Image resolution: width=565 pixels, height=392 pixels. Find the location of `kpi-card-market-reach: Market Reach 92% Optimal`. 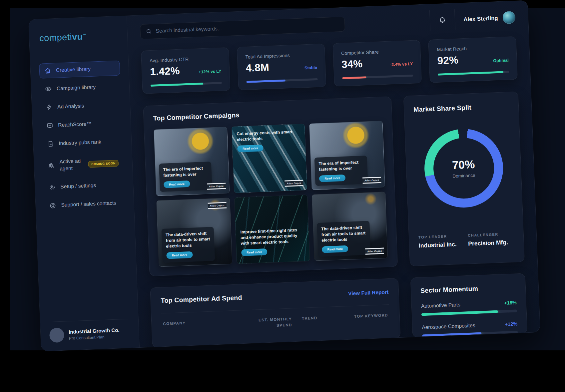

kpi-card-market-reach: Market Reach 92% Optimal is located at coordinates (473, 60).